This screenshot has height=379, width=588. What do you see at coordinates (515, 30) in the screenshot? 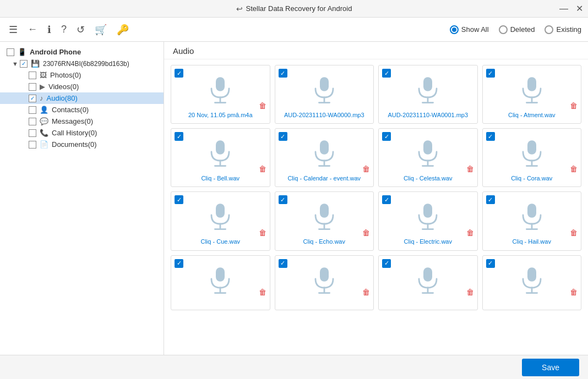
I see `filter-radio-group: Show All Deleted Existing` at bounding box center [515, 30].